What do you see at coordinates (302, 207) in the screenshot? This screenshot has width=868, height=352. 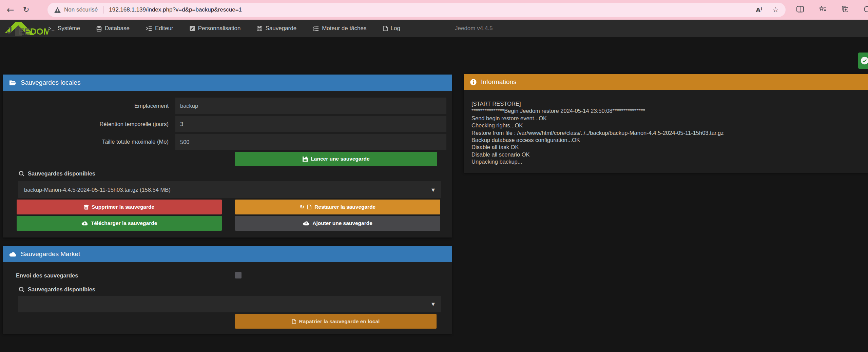 I see `sync-icon: ↻` at bounding box center [302, 207].